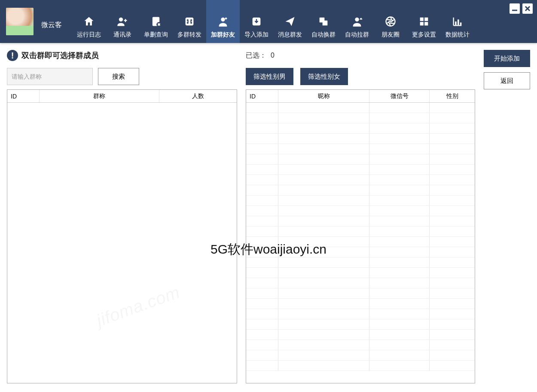 The image size is (537, 392). I want to click on person-add-icon, so click(223, 21).